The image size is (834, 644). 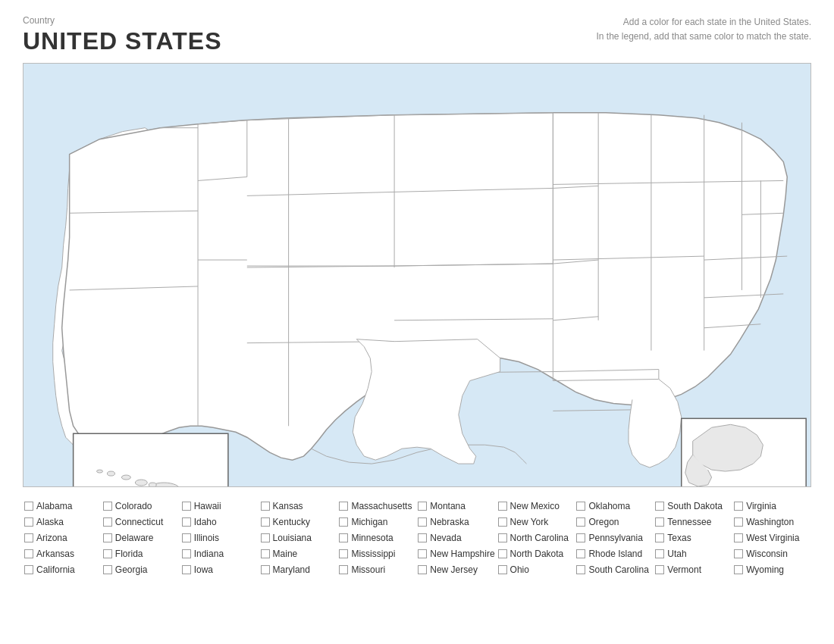 What do you see at coordinates (535, 506) in the screenshot?
I see `state-name-label: New Mexico` at bounding box center [535, 506].